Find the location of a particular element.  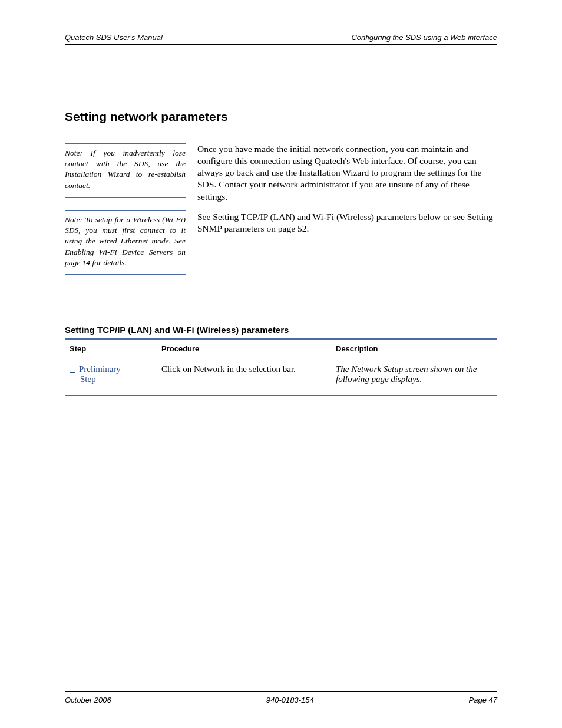

intro-paragraph-1: Once you have made the initial network c… is located at coordinates (348, 173).